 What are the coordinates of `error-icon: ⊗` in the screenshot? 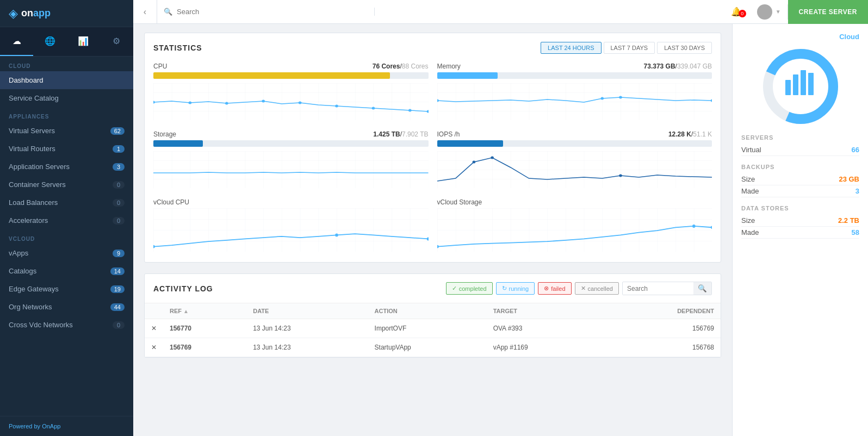 It's located at (546, 288).